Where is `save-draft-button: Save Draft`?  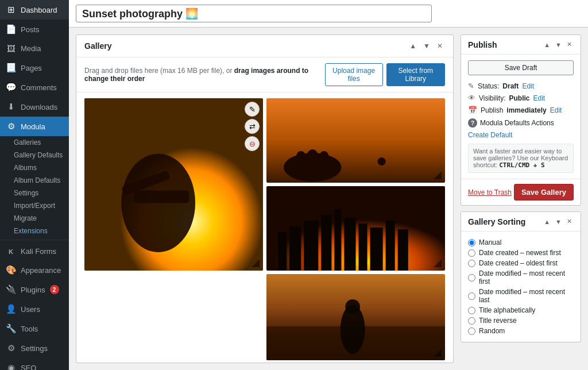 save-draft-button: Save Draft is located at coordinates (521, 68).